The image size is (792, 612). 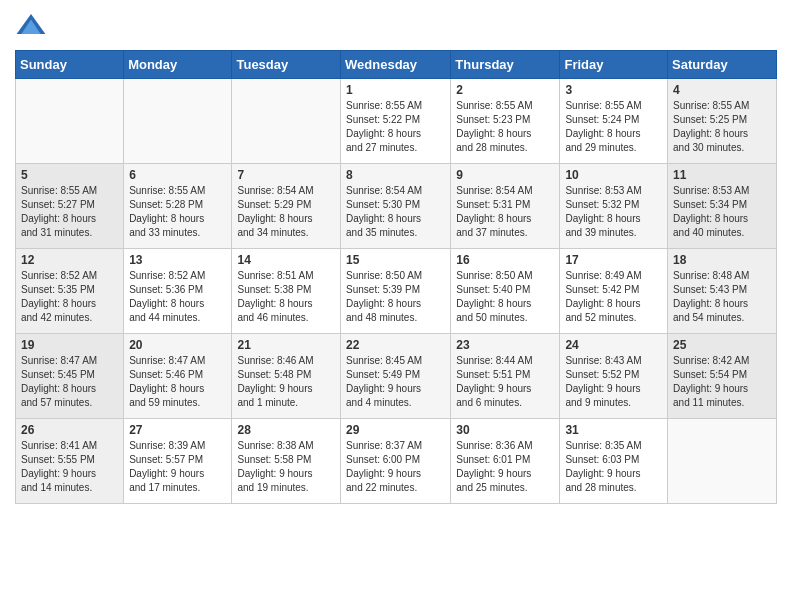 I want to click on day-number: 27, so click(x=178, y=430).